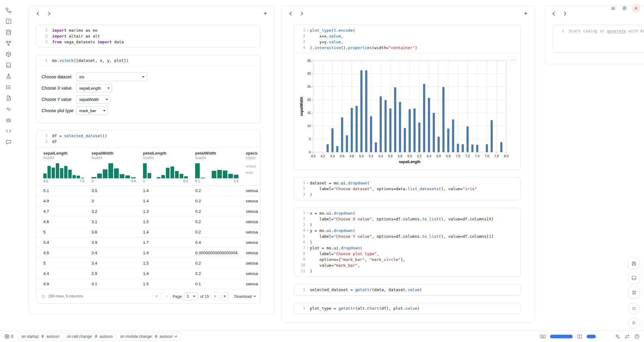  I want to click on help-button, so click(637, 337).